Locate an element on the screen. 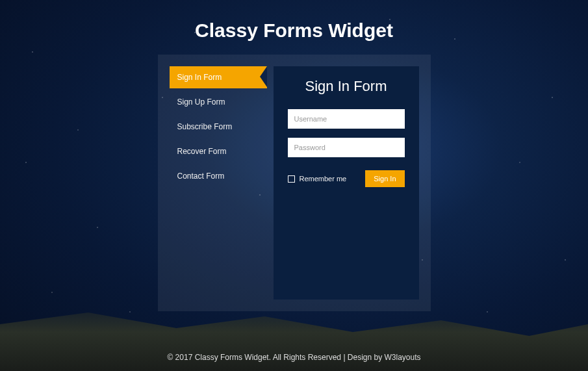  form-sidebar: Sign In Form Sign Up Form Subscribe Form… is located at coordinates (218, 183).